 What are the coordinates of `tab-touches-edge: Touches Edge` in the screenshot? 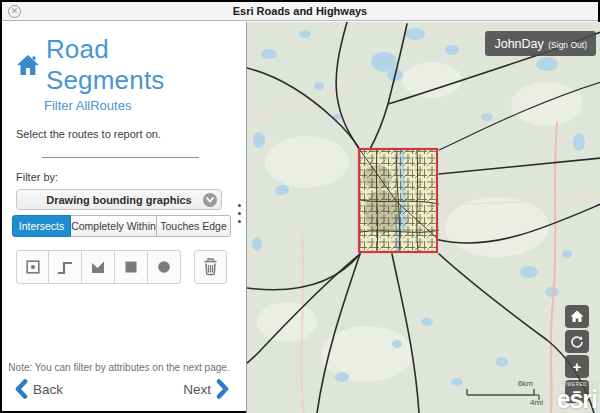 It's located at (194, 226).